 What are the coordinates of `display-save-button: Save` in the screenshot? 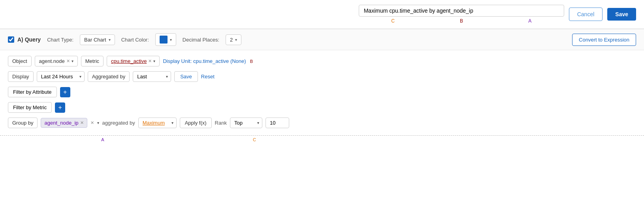 It's located at (186, 77).